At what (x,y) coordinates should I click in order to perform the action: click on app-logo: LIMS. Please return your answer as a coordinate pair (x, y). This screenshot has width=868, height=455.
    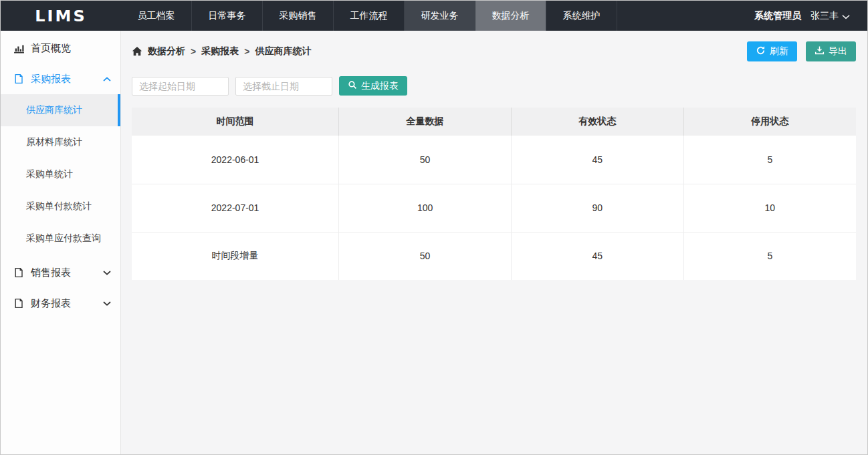
    Looking at the image, I should click on (61, 16).